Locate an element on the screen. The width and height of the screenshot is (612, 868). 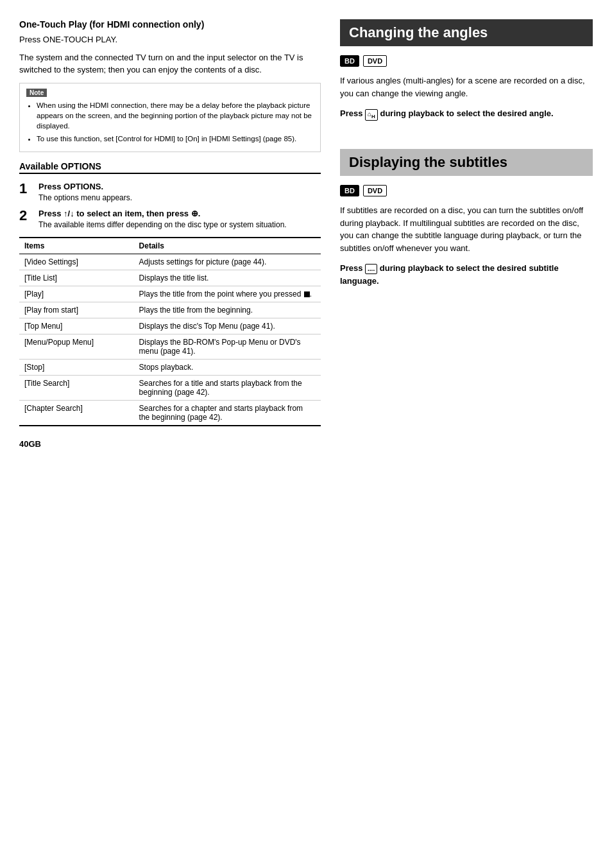
options-table: Items Details [Video Settings]Adjusts se… is located at coordinates (170, 331).